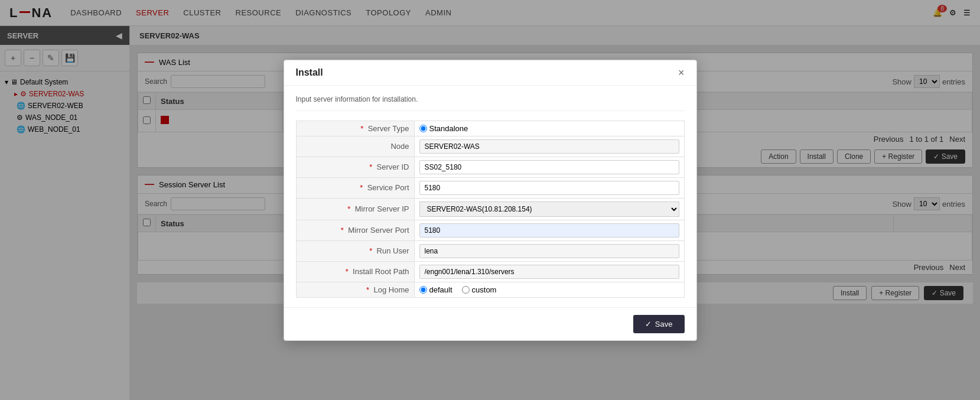 The width and height of the screenshot is (980, 400). I want to click on form-value-install-root-path, so click(549, 272).